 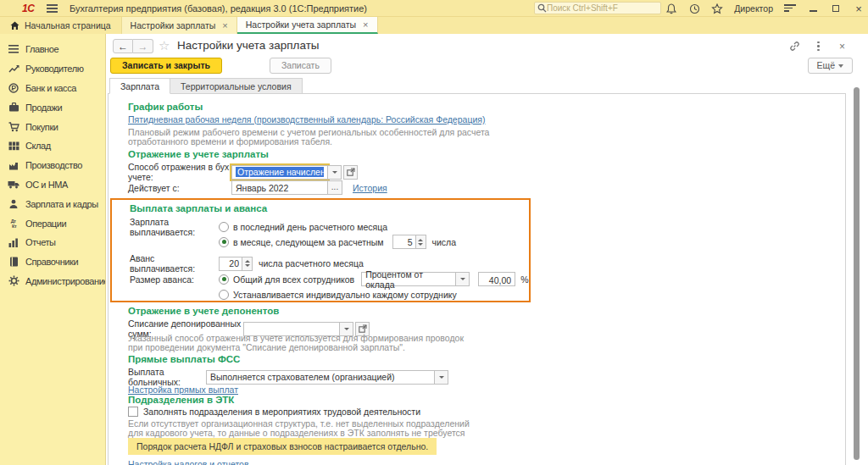 What do you see at coordinates (307, 119) in the screenshot?
I see `work-schedule-link: Пятидневная рабочая неделя (производстве…` at bounding box center [307, 119].